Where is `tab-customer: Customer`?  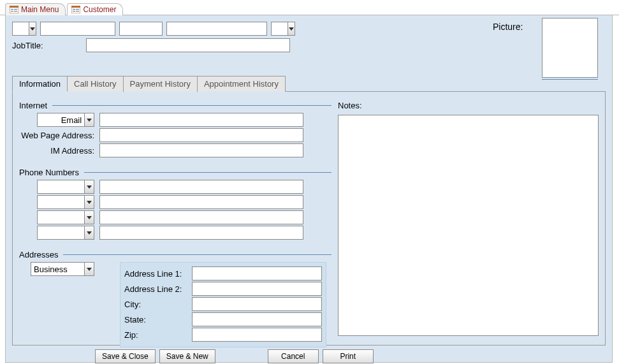 tab-customer: Customer is located at coordinates (95, 9).